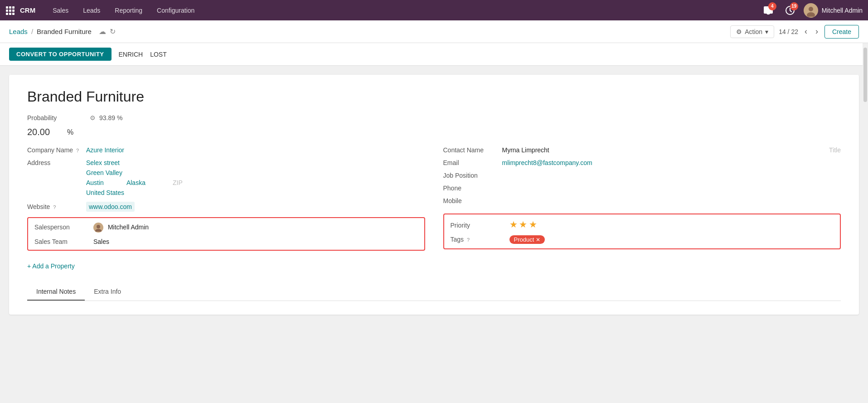 Image resolution: width=868 pixels, height=403 pixels. What do you see at coordinates (28, 10) in the screenshot?
I see `app-name: CRM` at bounding box center [28, 10].